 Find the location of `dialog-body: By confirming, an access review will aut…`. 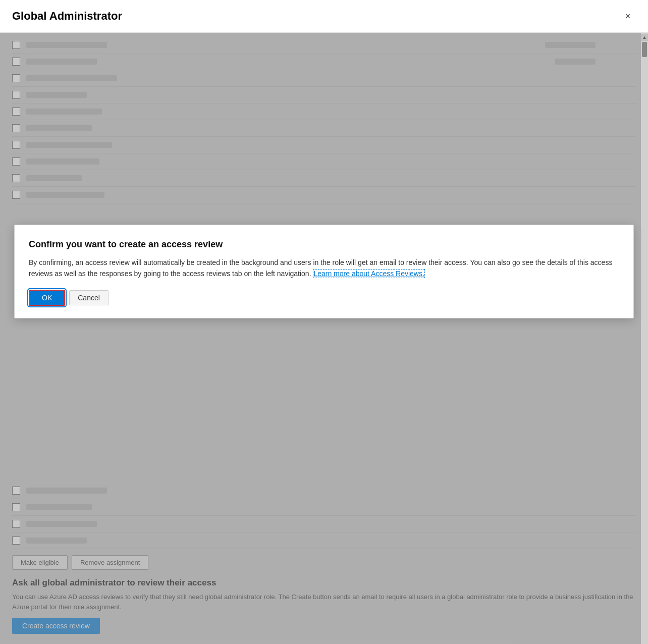

dialog-body: By confirming, an access review will aut… is located at coordinates (324, 269).